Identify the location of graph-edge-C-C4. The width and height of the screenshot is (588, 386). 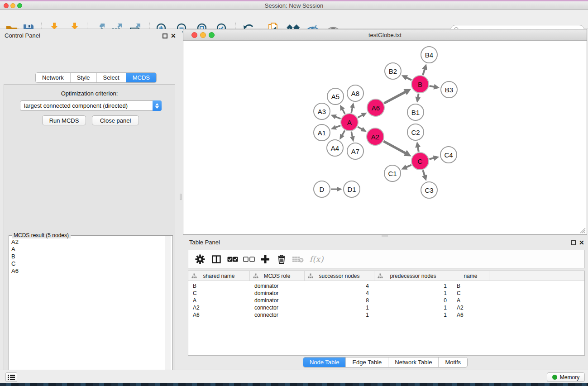
(432, 158).